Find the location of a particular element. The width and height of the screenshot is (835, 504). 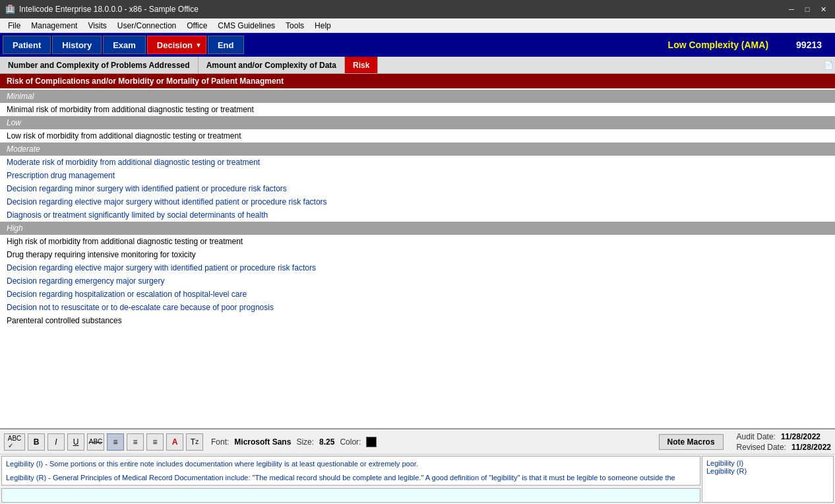

risk-item: Low risk of morbidity from additional di… is located at coordinates (417, 136).